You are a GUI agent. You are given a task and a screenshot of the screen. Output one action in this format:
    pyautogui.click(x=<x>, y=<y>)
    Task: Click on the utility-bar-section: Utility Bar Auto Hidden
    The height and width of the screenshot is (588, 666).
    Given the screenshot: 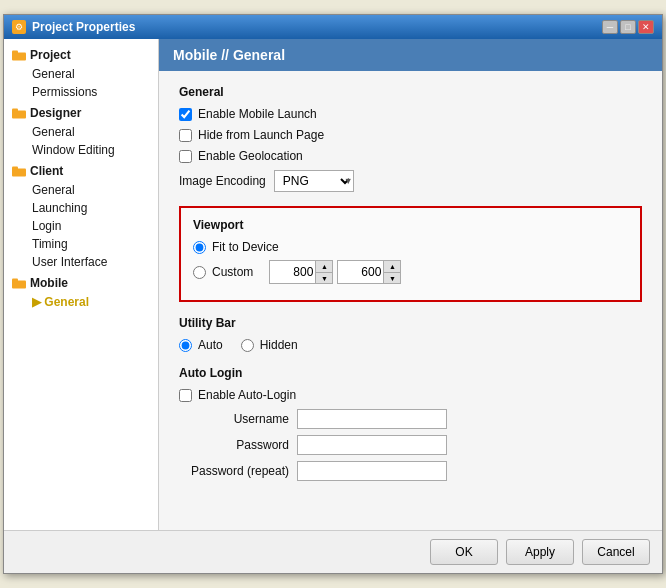 What is the action you would take?
    pyautogui.click(x=410, y=334)
    